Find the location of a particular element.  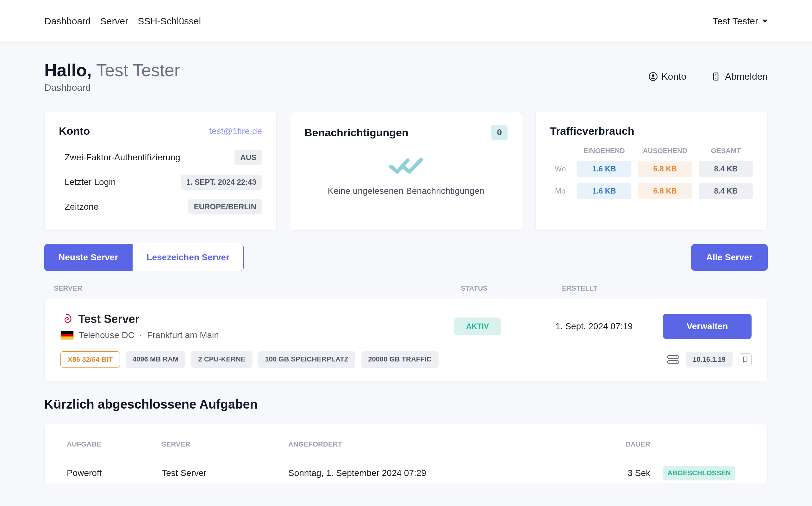

account-email-link: test@1fire.de is located at coordinates (236, 131).